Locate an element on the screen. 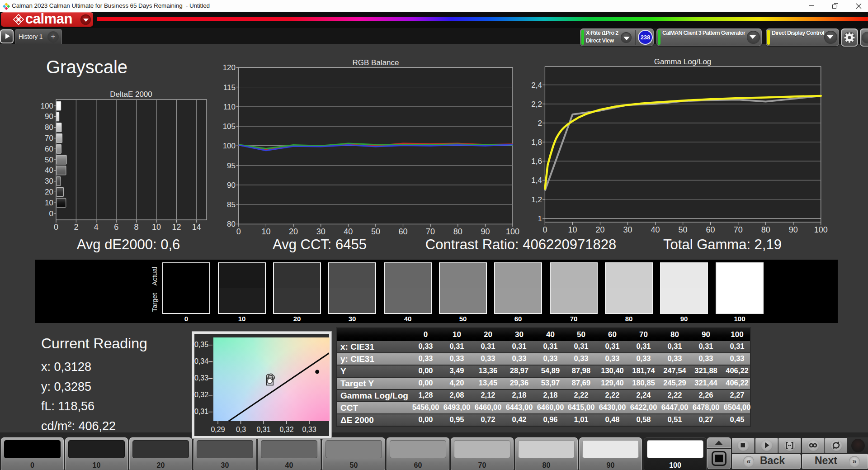 This screenshot has height=470, width=868. svg-text: 120 is located at coordinates (229, 68).